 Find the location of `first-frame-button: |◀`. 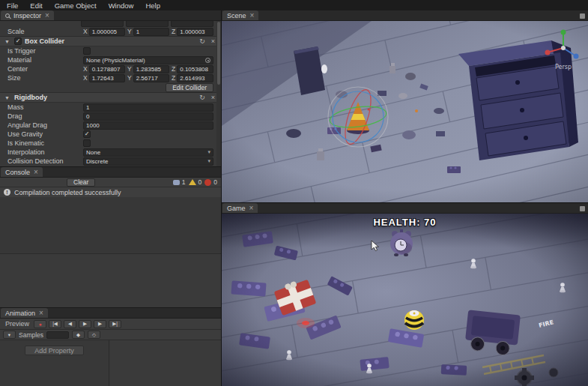

first-frame-button: |◀ is located at coordinates (55, 324).